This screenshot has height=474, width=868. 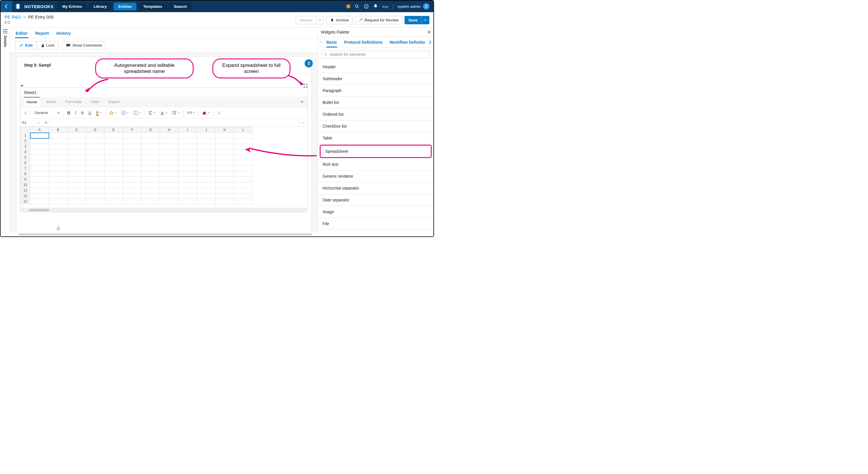 I want to click on merge-button, so click(x=137, y=113).